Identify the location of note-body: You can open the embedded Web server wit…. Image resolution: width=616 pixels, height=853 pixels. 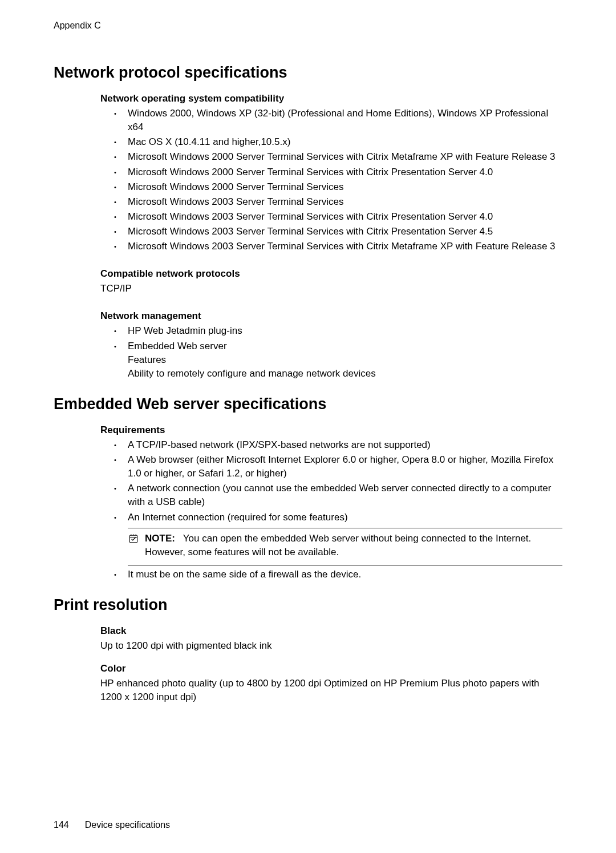
(338, 545).